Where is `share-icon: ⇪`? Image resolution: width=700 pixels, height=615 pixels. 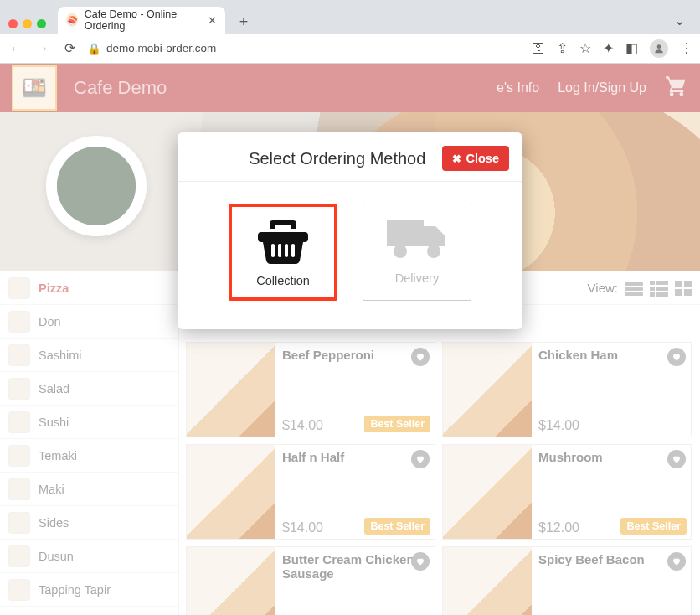
share-icon: ⇪ is located at coordinates (563, 49).